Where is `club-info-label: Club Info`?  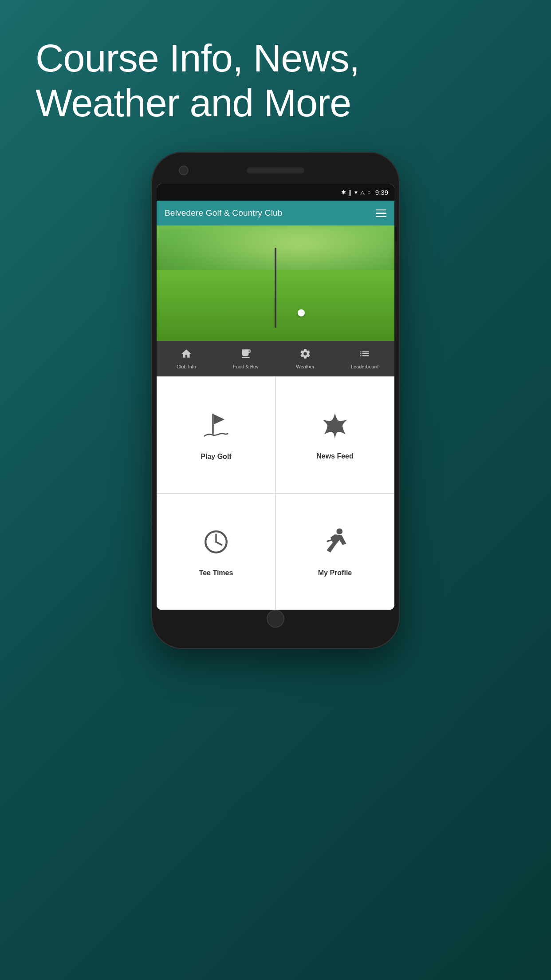
club-info-label: Club Info is located at coordinates (186, 367).